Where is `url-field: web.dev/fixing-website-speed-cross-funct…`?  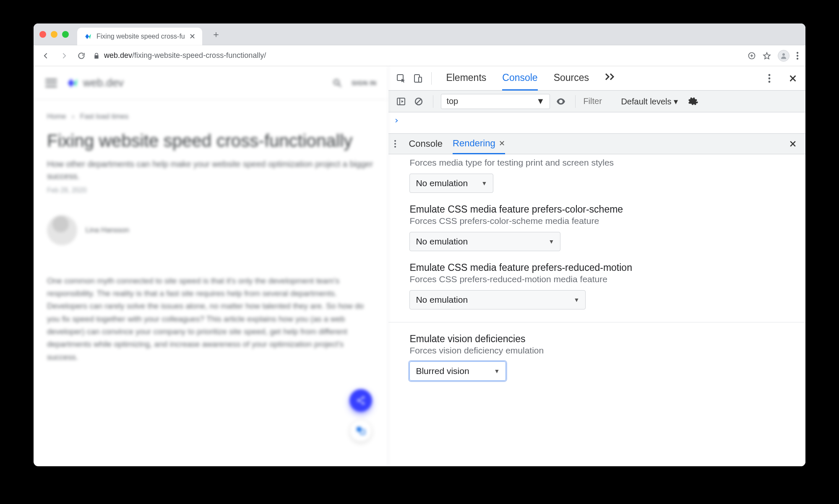 url-field: web.dev/fixing-website-speed-cross-funct… is located at coordinates (417, 55).